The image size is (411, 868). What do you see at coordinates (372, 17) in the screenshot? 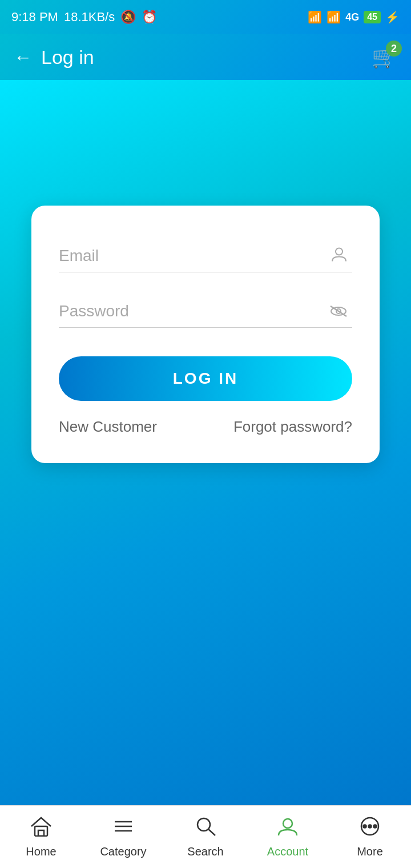
I see `battery-icon: 45` at bounding box center [372, 17].